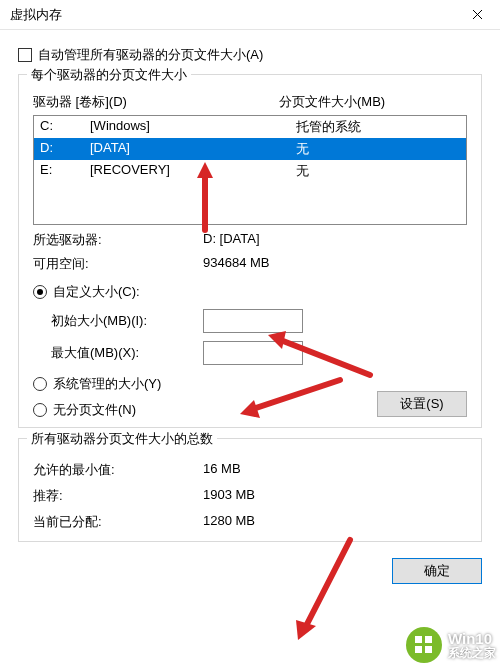 The width and height of the screenshot is (500, 669). What do you see at coordinates (96, 292) in the screenshot?
I see `radio-custom-label: 自定义大小(C):` at bounding box center [96, 292].